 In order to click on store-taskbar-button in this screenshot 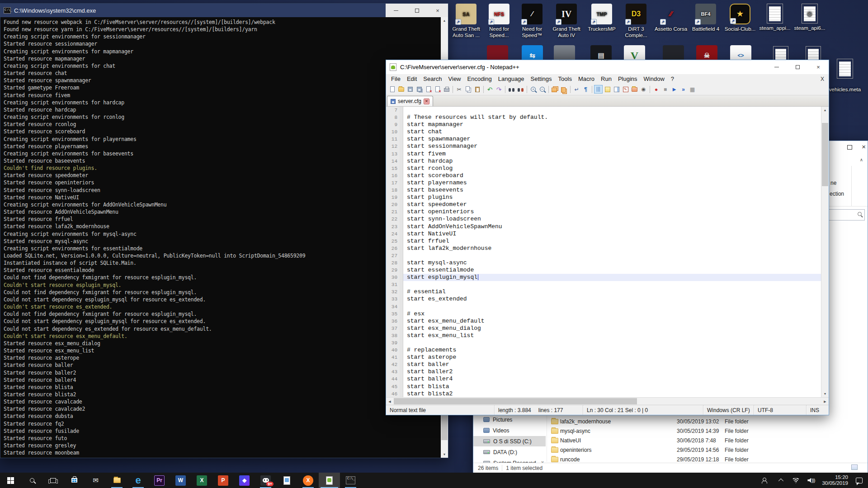, I will do `click(74, 480)`.